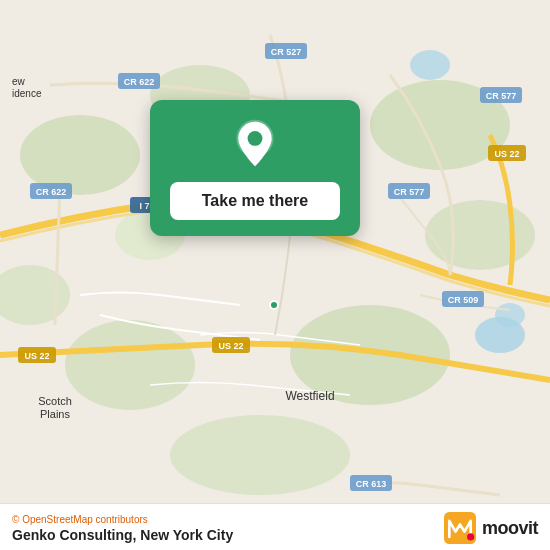 This screenshot has height=550, width=550. I want to click on svg-text: Westfield, so click(310, 396).